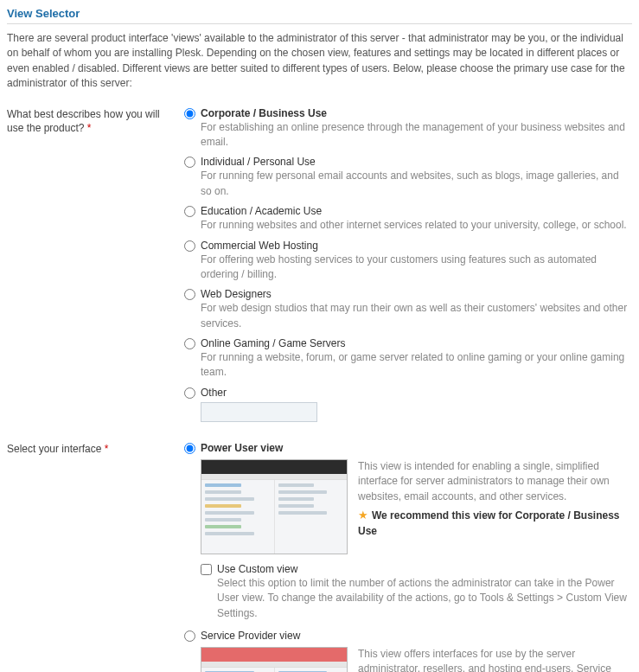  Describe the element at coordinates (190, 246) in the screenshot. I see `radio-hosting` at that location.